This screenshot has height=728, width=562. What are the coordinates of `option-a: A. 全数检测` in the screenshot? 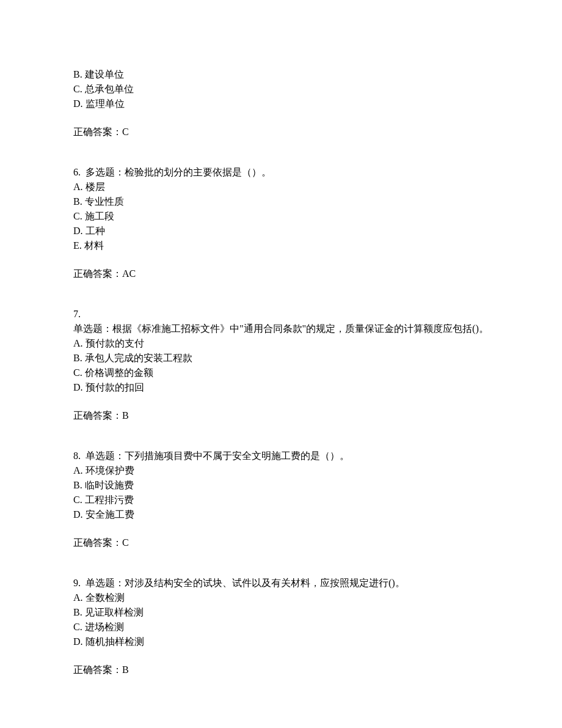 It's located at (281, 598).